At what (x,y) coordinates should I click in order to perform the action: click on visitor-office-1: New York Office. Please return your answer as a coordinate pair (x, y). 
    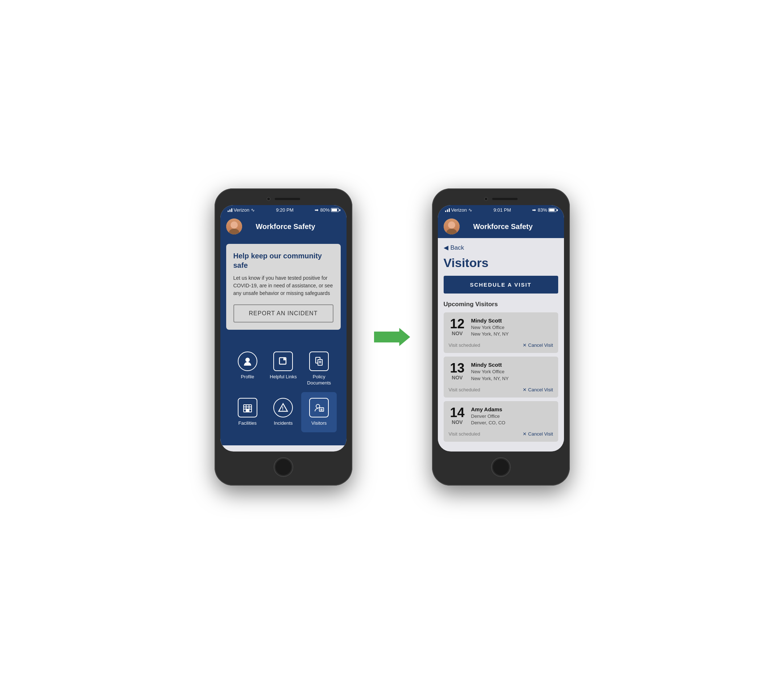
    Looking at the image, I should click on (512, 372).